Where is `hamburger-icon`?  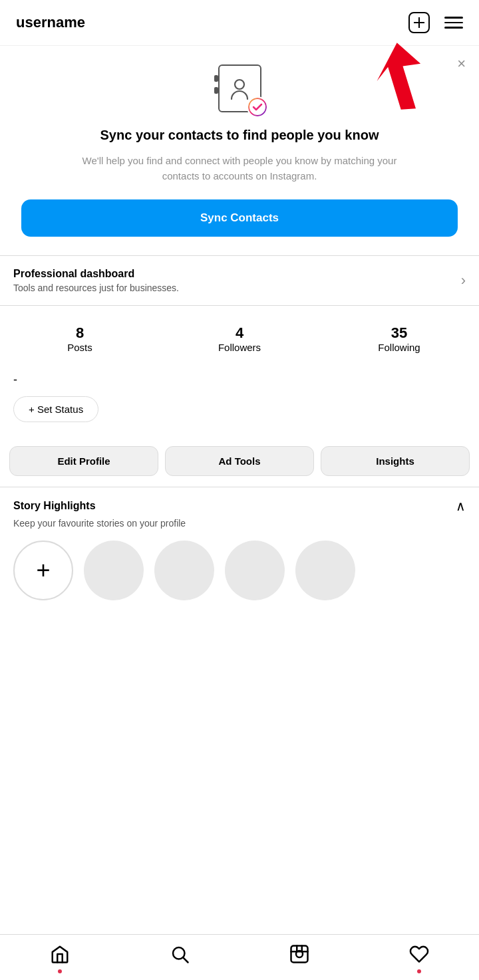
hamburger-icon is located at coordinates (454, 23).